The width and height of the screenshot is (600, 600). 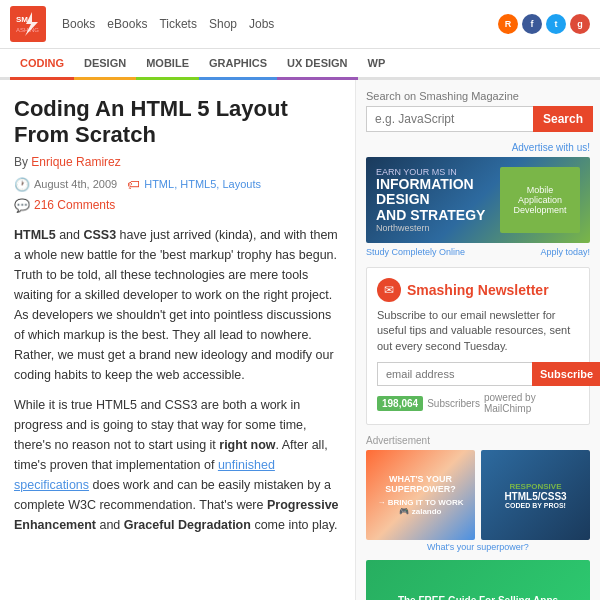 I want to click on cat-coding: CODING, so click(x=42, y=64).